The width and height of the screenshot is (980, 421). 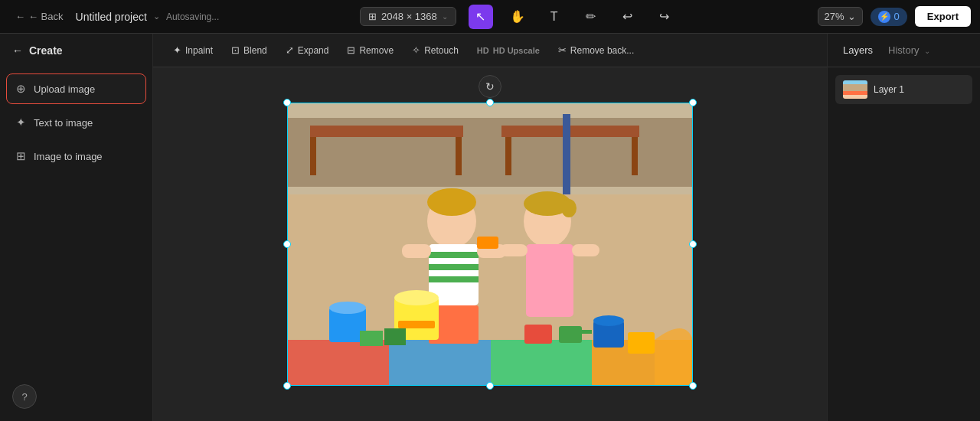 I want to click on canvas-refresh-button: ↻, so click(x=490, y=86).